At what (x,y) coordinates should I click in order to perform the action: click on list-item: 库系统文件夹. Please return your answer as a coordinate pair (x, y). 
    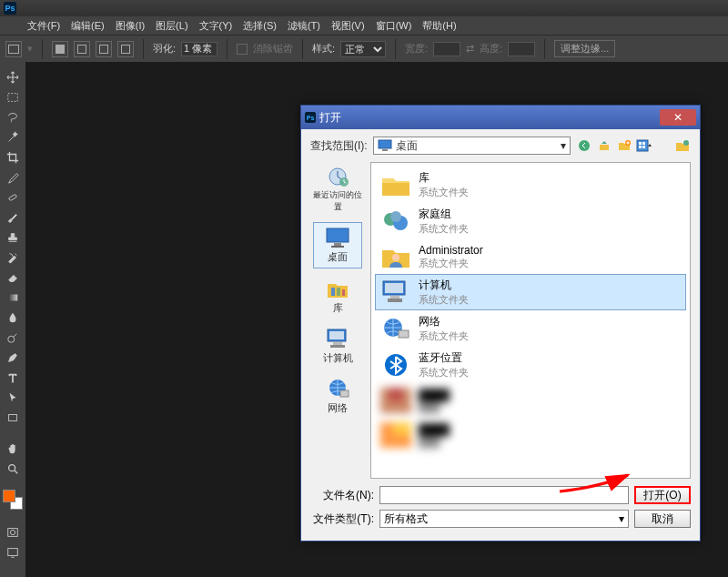
    Looking at the image, I should click on (531, 185).